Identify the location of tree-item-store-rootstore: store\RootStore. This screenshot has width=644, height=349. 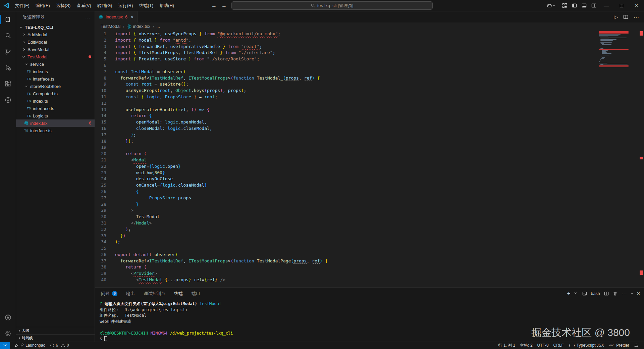
(55, 86).